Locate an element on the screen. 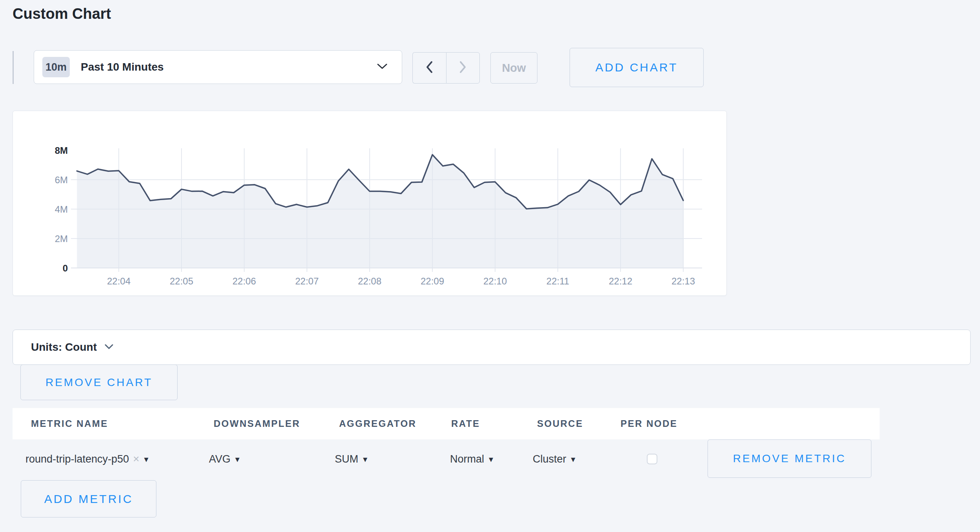 The height and width of the screenshot is (532, 980). svg-text: 22:09 is located at coordinates (432, 281).